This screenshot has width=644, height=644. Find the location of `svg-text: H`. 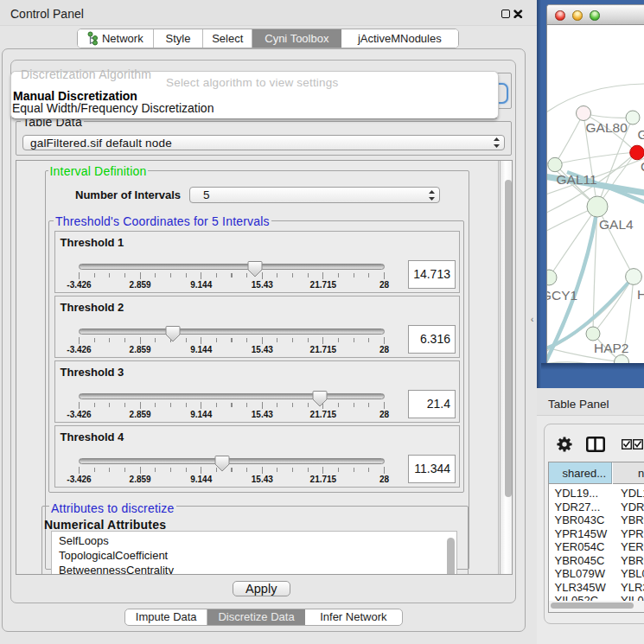

svg-text: H is located at coordinates (641, 294).